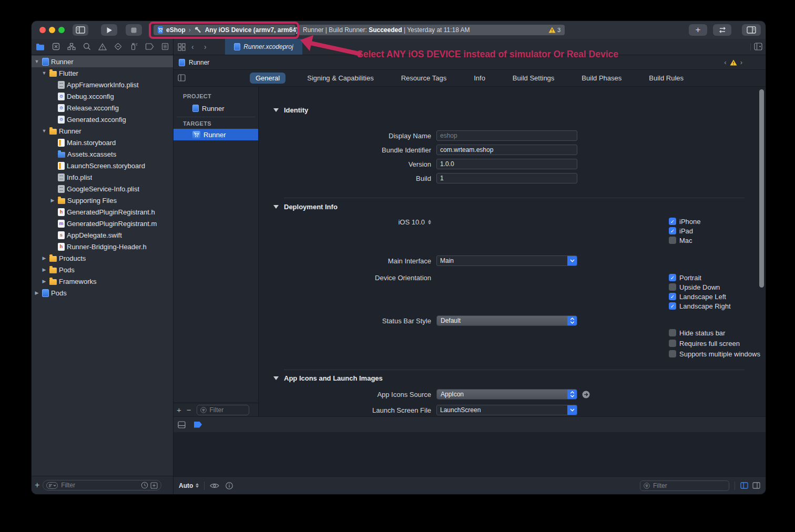 The width and height of the screenshot is (795, 532). Describe the element at coordinates (507, 164) in the screenshot. I see `version-field` at that location.